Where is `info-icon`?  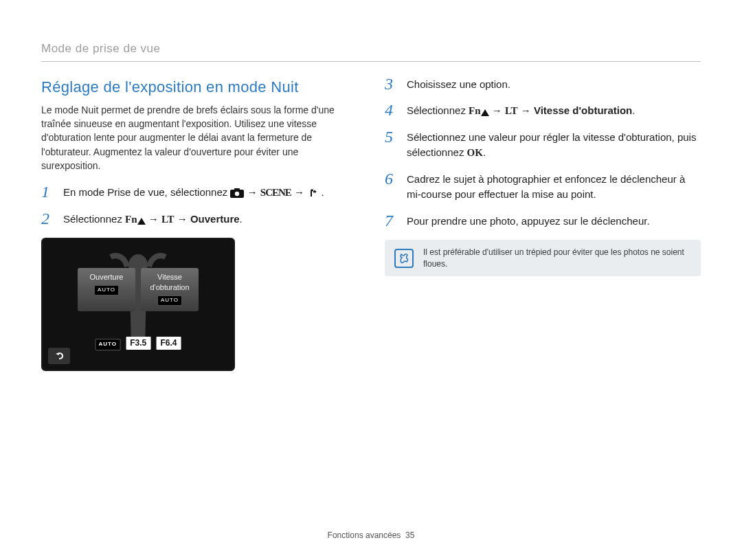
info-icon is located at coordinates (404, 258).